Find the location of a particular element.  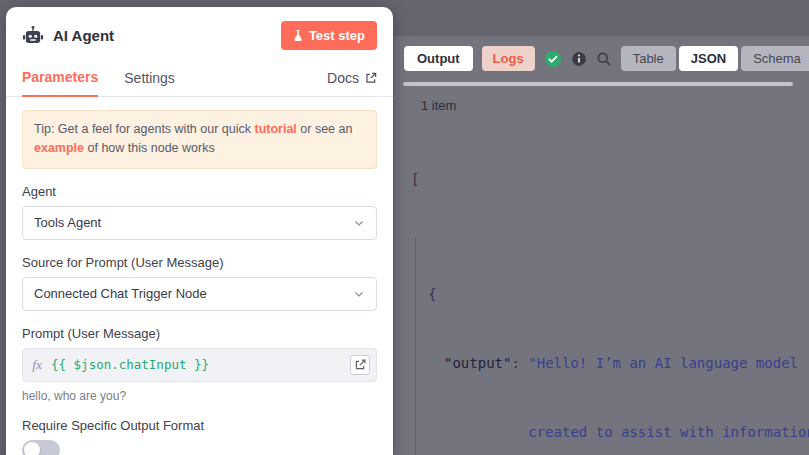

json-key: "output" is located at coordinates (478, 363).